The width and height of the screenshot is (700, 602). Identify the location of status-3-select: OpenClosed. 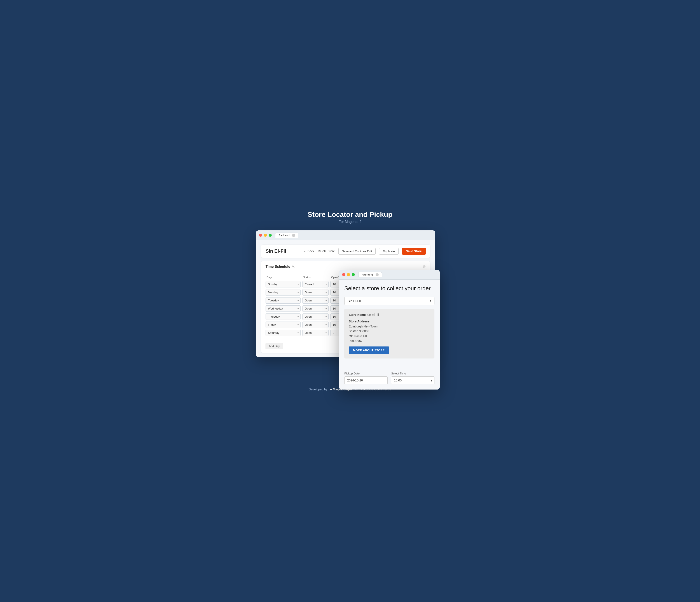
(316, 309).